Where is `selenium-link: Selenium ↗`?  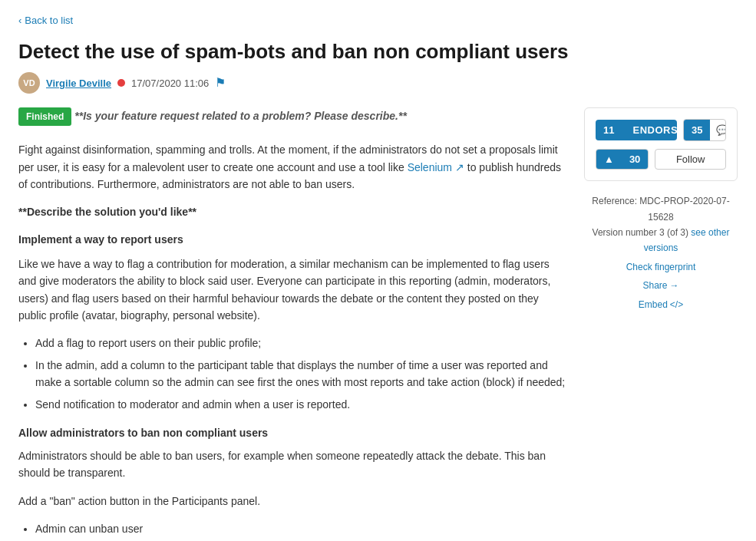 selenium-link: Selenium ↗ is located at coordinates (436, 167).